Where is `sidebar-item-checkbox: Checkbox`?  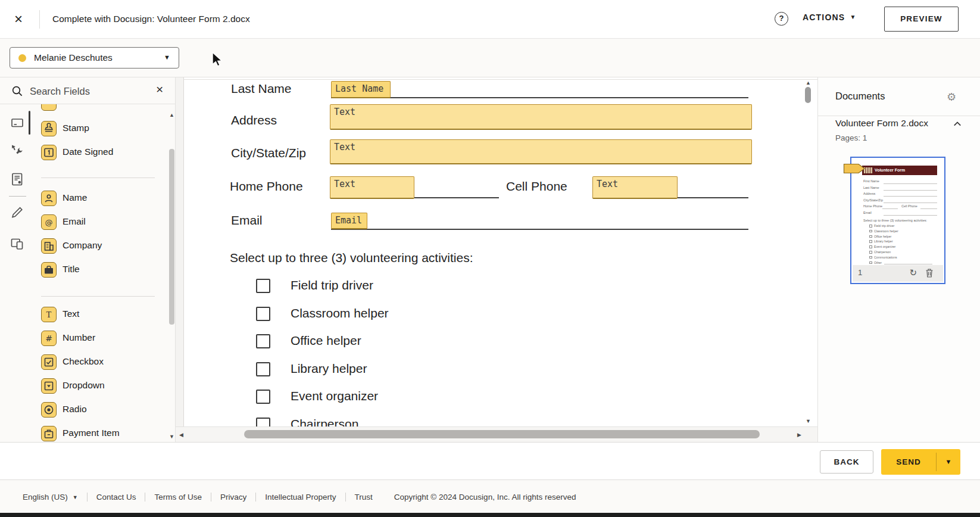
sidebar-item-checkbox: Checkbox is located at coordinates (104, 362).